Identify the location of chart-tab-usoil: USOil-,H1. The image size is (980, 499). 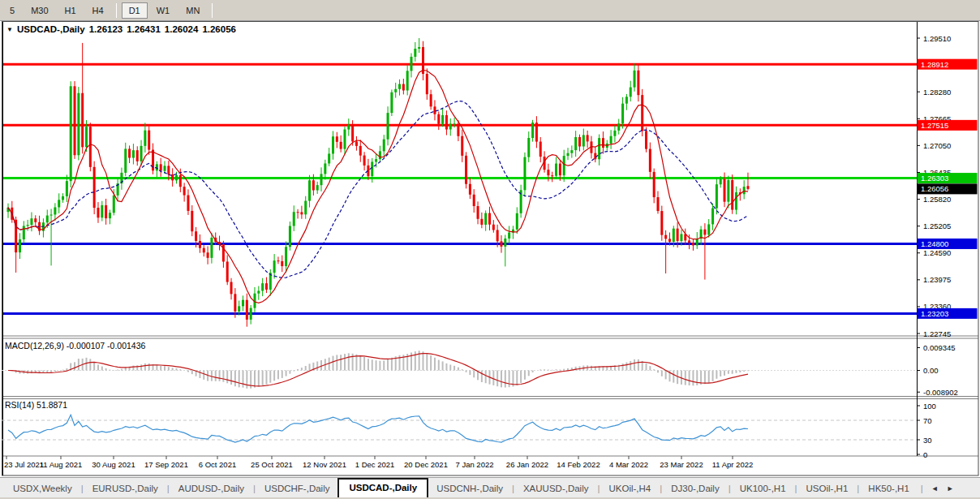
(827, 488).